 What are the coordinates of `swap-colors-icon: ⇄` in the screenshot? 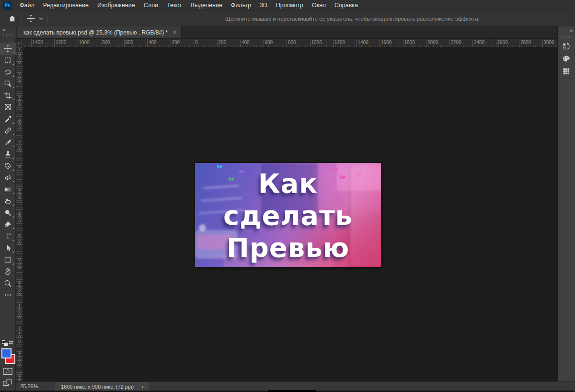 It's located at (11, 342).